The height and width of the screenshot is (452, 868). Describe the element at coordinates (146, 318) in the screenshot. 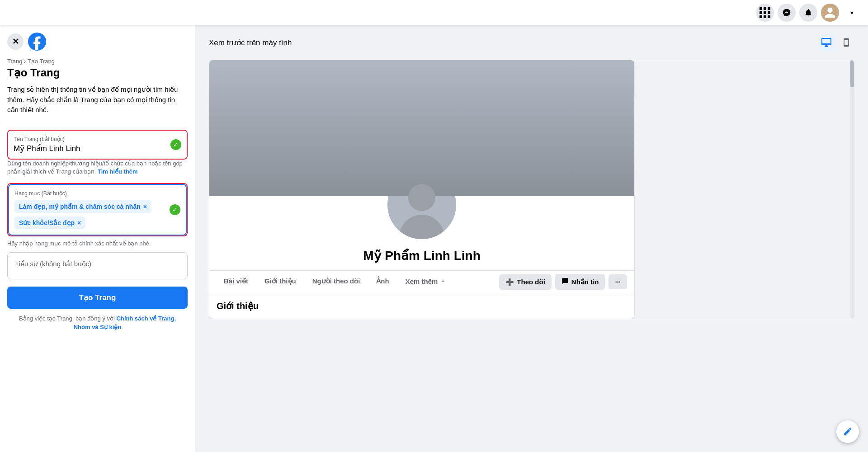

I see `terms-link-1: Chính sách về Trang,` at that location.